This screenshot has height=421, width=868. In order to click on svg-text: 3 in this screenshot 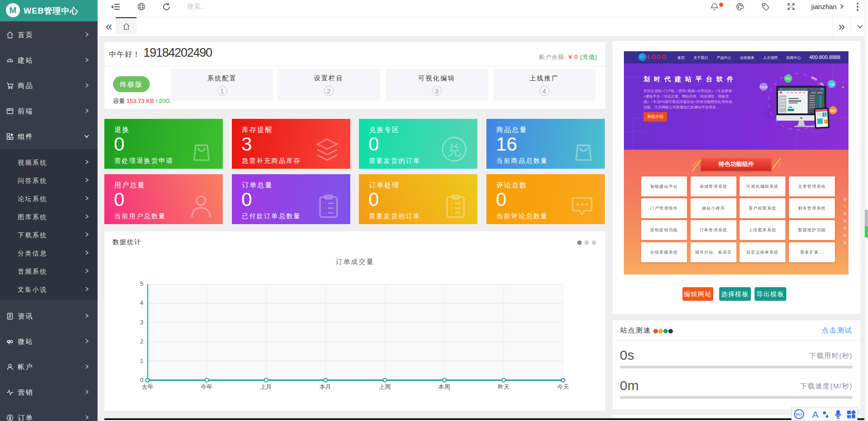, I will do `click(142, 322)`.